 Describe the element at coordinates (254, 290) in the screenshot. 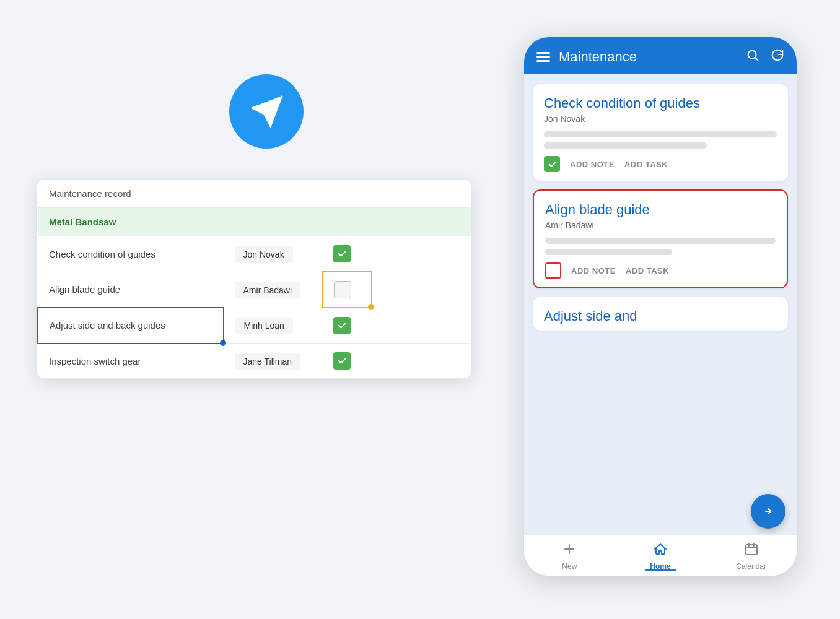

I see `table-row: Align blade guide Amir Badawi` at that location.